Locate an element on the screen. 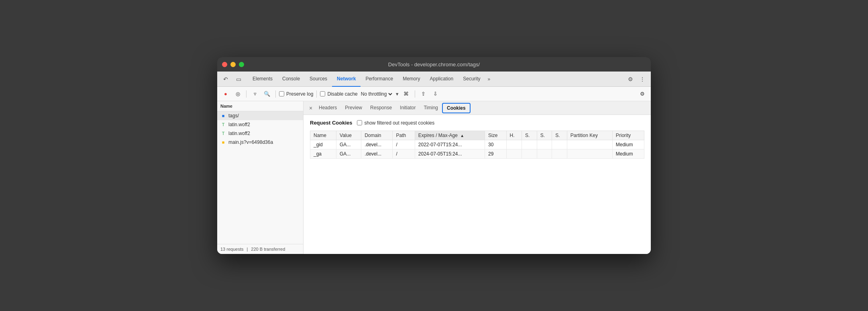  tab-elements: Elements is located at coordinates (263, 79).